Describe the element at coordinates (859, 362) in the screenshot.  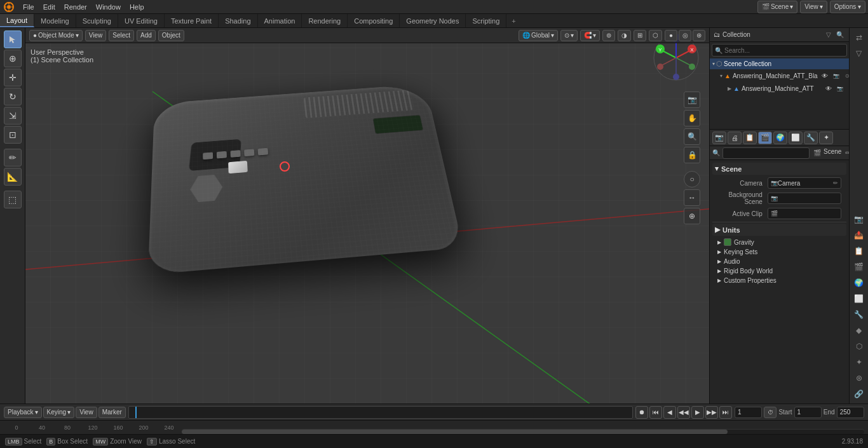
I see `strip-particle-btn: ✦` at that location.